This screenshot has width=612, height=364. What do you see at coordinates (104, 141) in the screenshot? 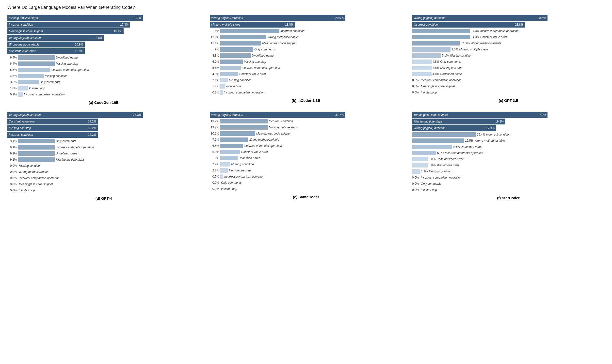
I see `bar-row: 9.1%Only comments` at bounding box center [104, 141].